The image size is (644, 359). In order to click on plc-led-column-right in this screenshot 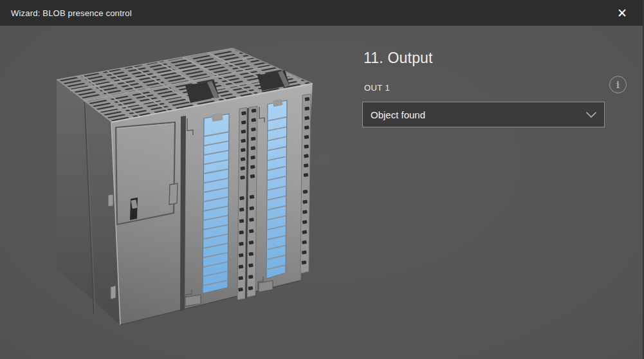, I will do `click(306, 184)`.